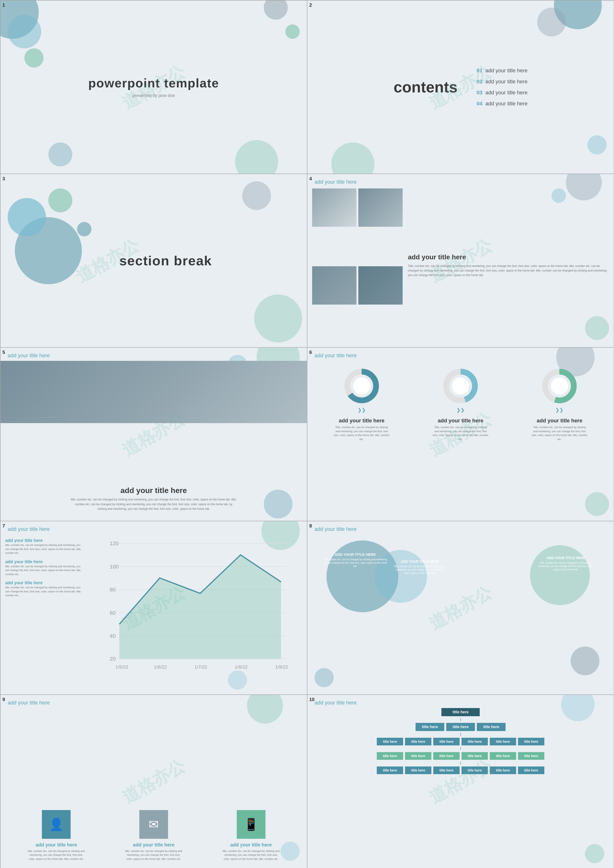 The height and width of the screenshot is (868, 614). Describe the element at coordinates (336, 529) in the screenshot. I see `slide-8-title: add your title here` at that location.